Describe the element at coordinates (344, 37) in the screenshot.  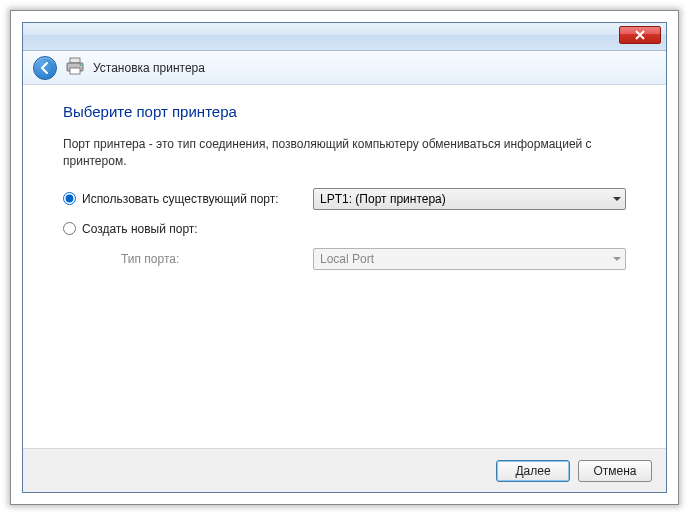
I see `title-bar` at that location.